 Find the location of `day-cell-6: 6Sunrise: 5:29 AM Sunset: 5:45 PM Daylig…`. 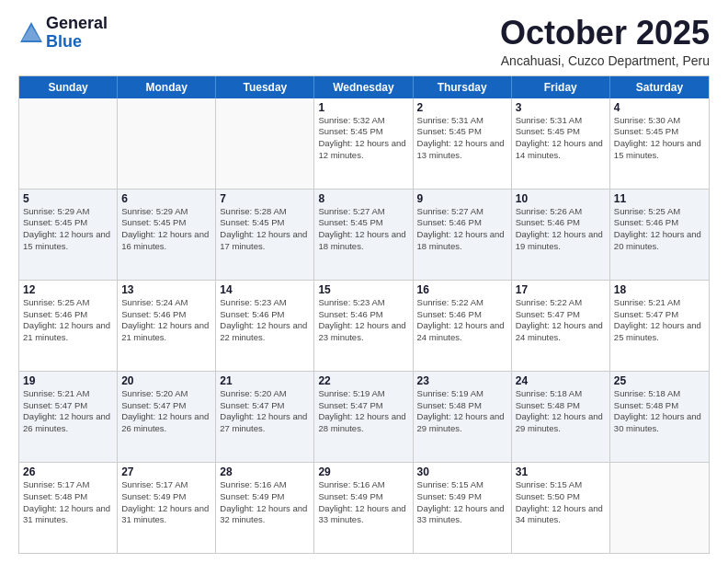

day-cell-6: 6Sunrise: 5:29 AM Sunset: 5:45 PM Daylig… is located at coordinates (167, 235).